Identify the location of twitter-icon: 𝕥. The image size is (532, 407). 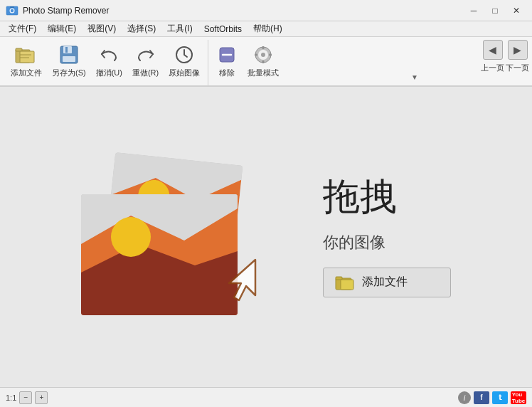
(500, 398).